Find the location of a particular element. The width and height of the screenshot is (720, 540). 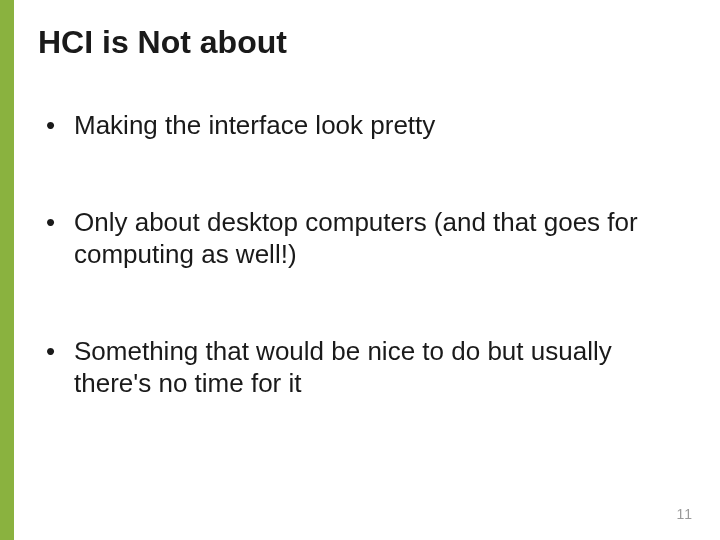

accent-bar is located at coordinates (7, 270).